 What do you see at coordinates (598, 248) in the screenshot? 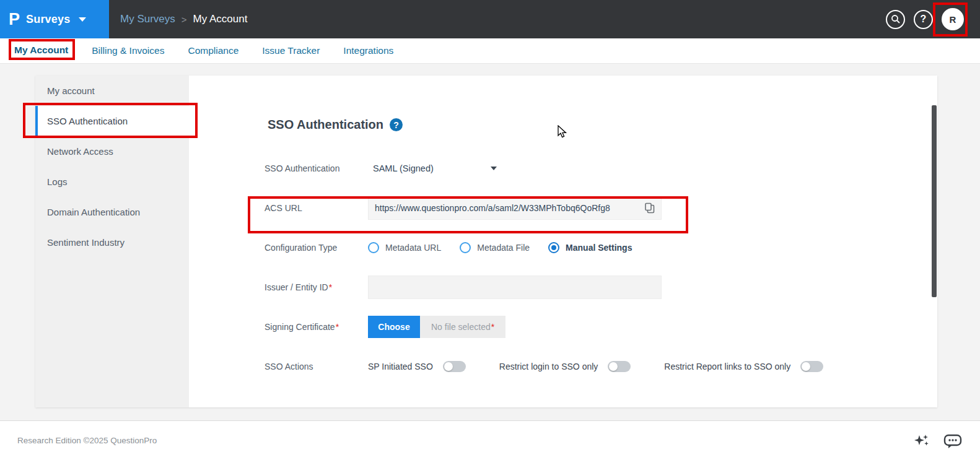
I see `radio-manual-settings-label: Manual Settings` at bounding box center [598, 248].